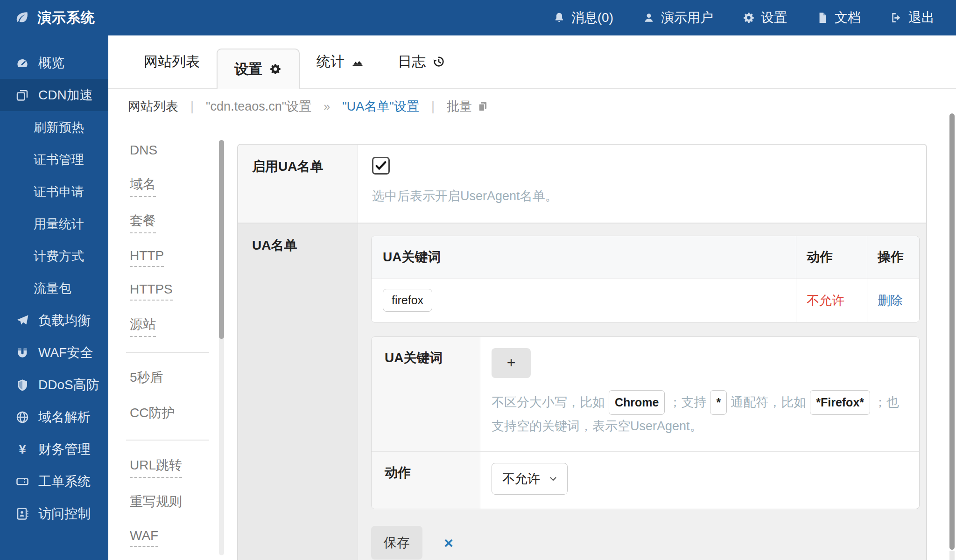 Image resolution: width=956 pixels, height=560 pixels. I want to click on nav-item-label: 重写规则, so click(156, 503).